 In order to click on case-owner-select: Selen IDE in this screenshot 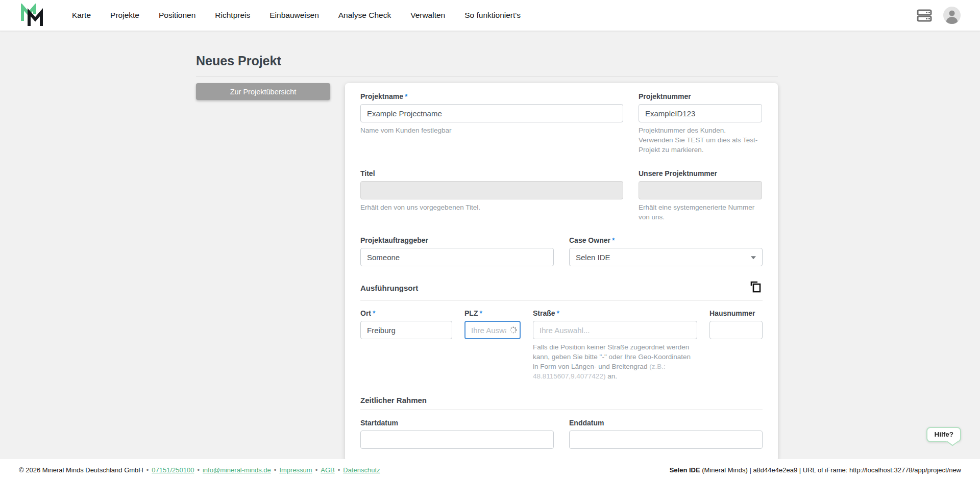, I will do `click(666, 257)`.